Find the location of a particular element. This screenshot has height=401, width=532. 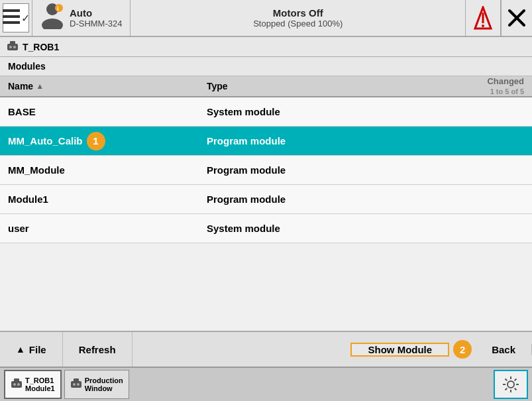

cell-name: user is located at coordinates (99, 228).